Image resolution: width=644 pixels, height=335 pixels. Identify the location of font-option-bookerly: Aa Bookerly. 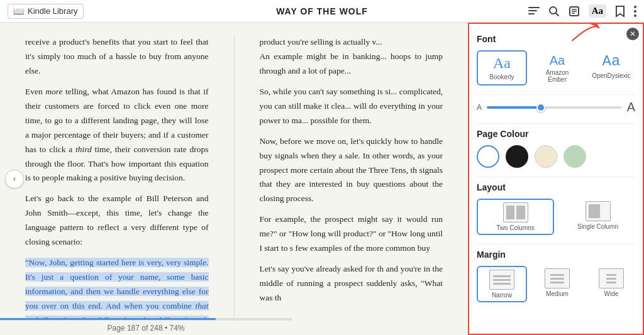
(502, 68).